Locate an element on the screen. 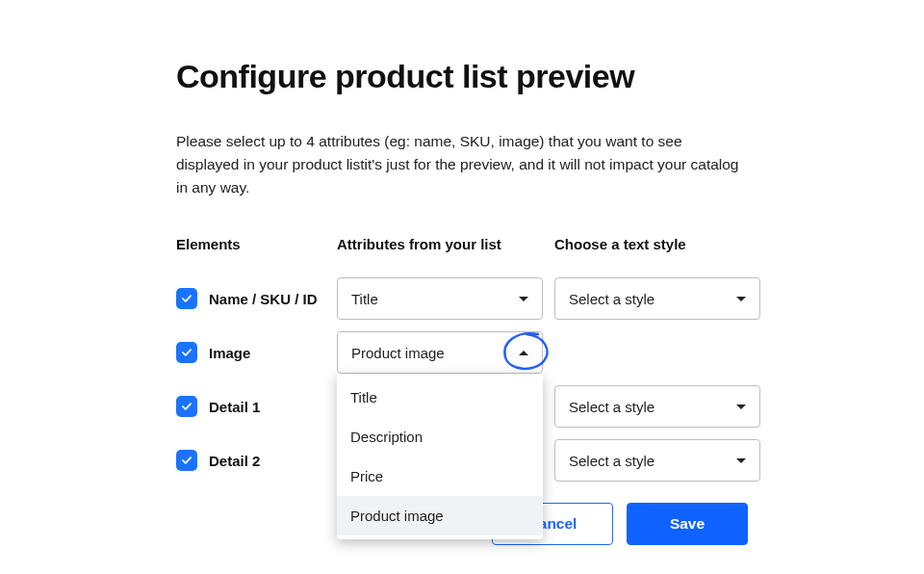  caret-up-icon is located at coordinates (524, 352).